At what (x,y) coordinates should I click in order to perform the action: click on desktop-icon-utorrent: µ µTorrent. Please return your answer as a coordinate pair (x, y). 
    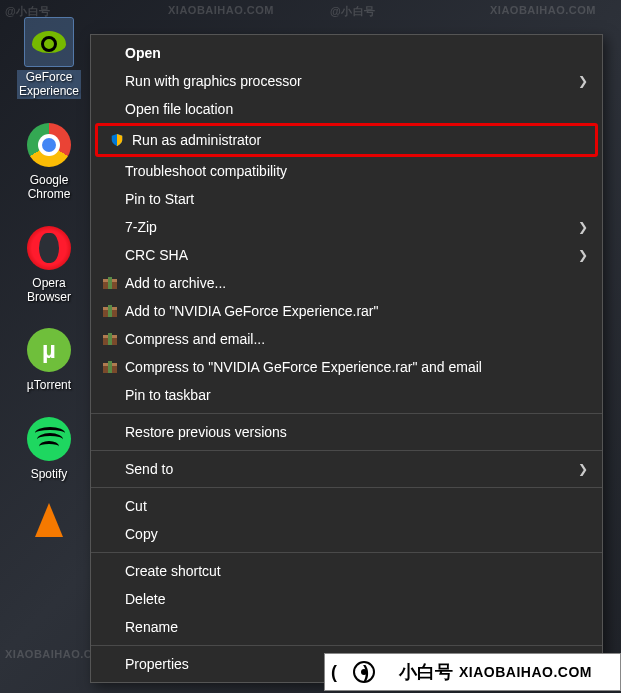
    Looking at the image, I should click on (49, 359).